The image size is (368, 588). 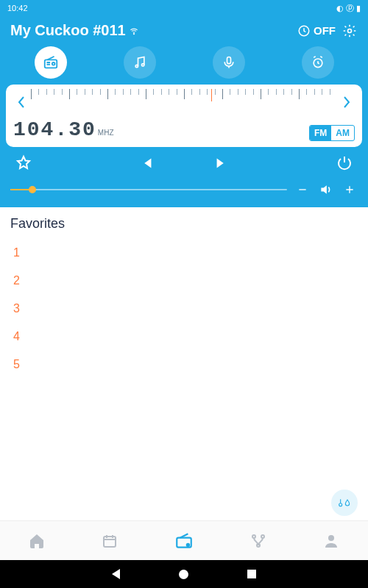 What do you see at coordinates (18, 8) in the screenshot?
I see `status-time: 10:42` at bounding box center [18, 8].